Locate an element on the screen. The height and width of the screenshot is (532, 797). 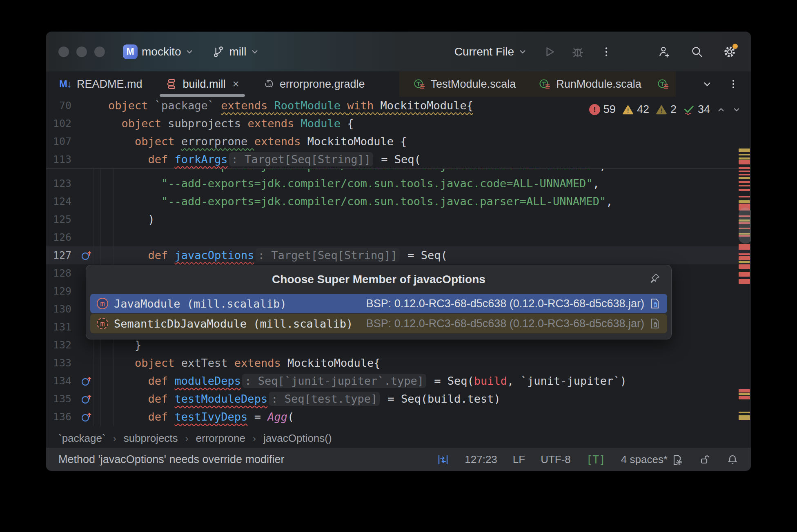
zoom-window-button is located at coordinates (100, 52).